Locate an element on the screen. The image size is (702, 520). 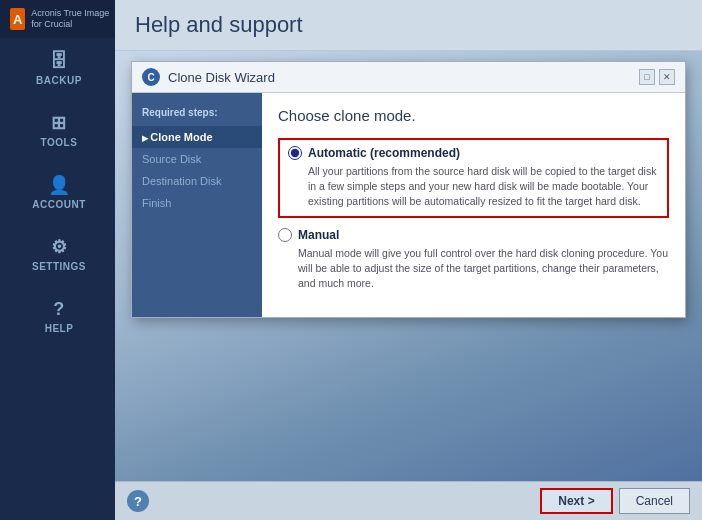
sidebar-item-label: HELP is located at coordinates (60, 328).